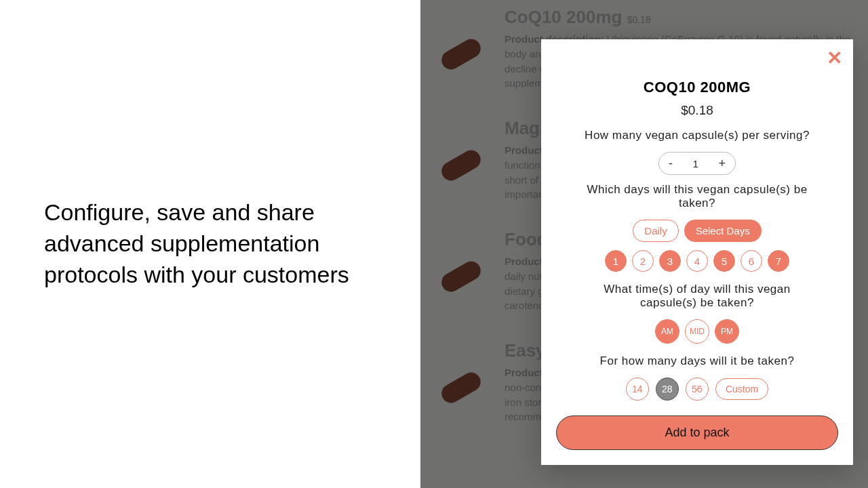  What do you see at coordinates (643, 261) in the screenshot?
I see `day-2-toggle: 2` at bounding box center [643, 261].